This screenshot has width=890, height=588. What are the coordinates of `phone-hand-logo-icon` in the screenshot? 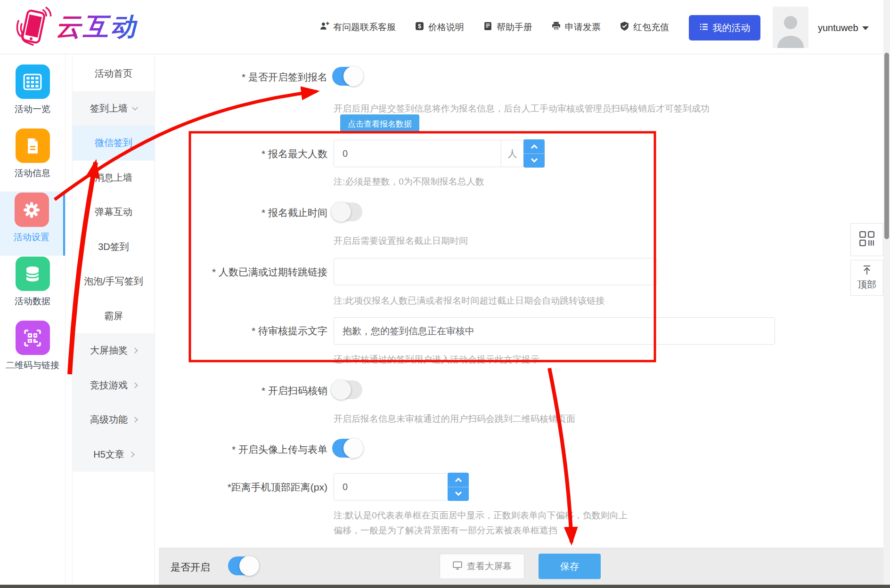 It's located at (33, 27).